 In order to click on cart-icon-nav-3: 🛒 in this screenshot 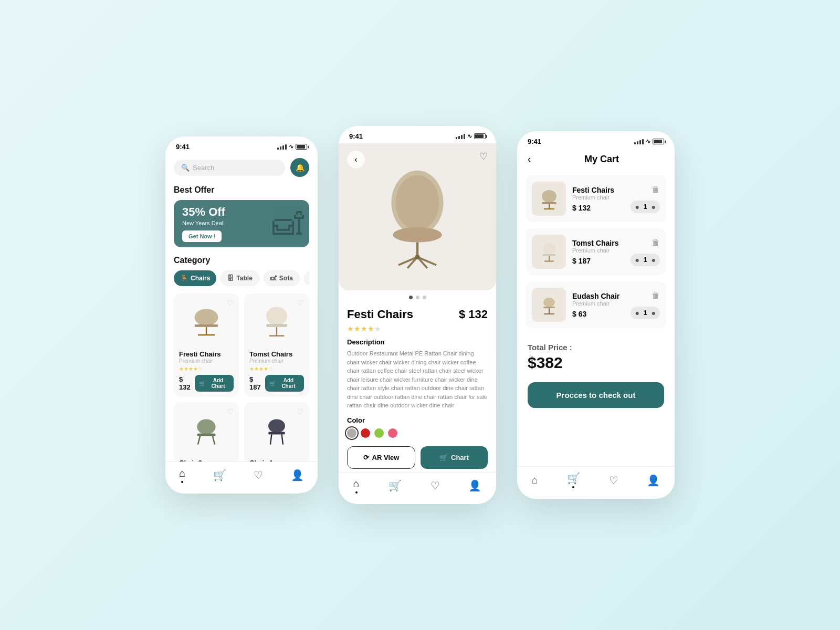, I will do `click(573, 478)`.